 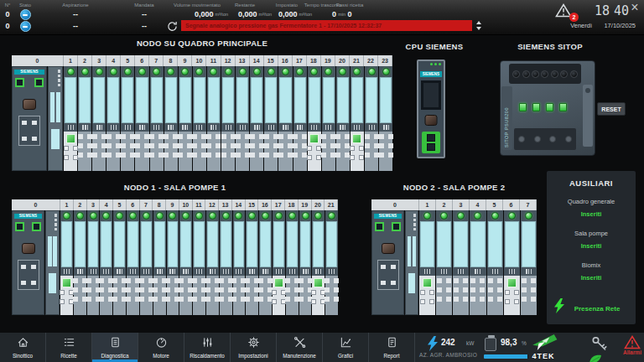 What do you see at coordinates (25, 27) in the screenshot?
I see `row2-stato-indicator` at bounding box center [25, 27].